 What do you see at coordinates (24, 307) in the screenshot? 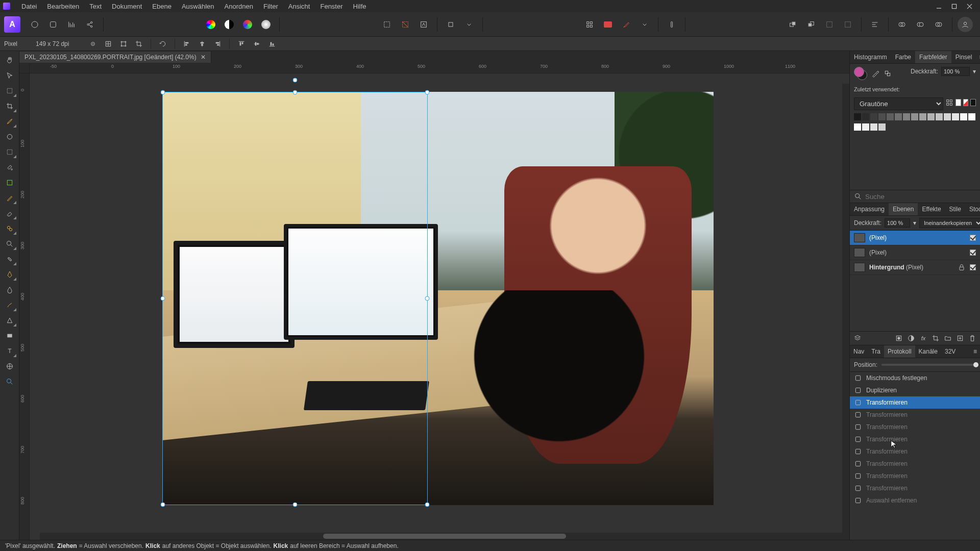
I see `ruler-vertical: 0100200300400500600700800` at bounding box center [24, 307].